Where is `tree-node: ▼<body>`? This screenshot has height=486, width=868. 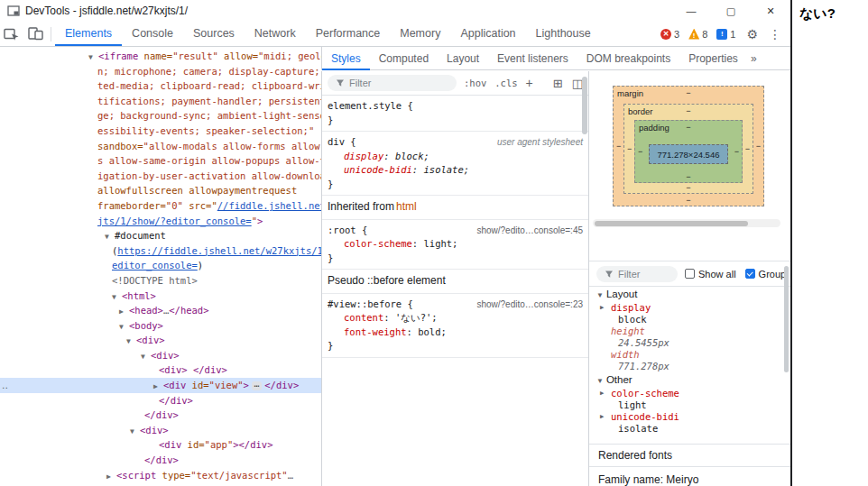 tree-node: ▼<body> is located at coordinates (161, 326).